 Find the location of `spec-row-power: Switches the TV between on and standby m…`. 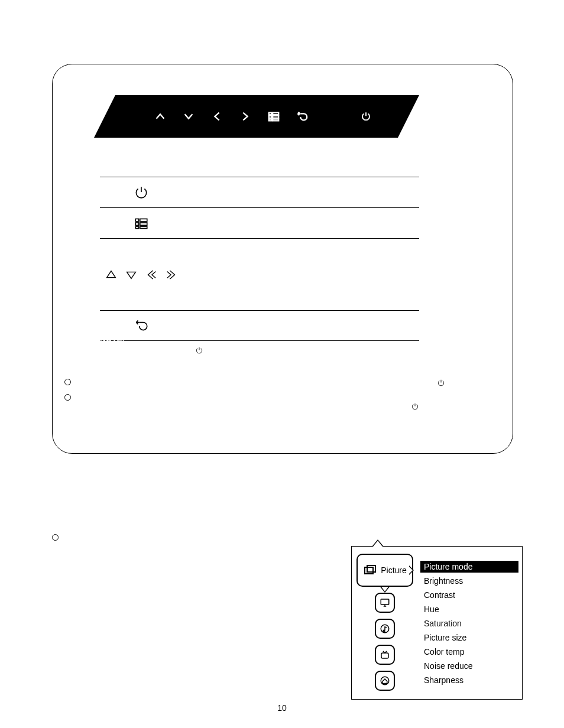

spec-row-power: Switches the TV between on and standby m… is located at coordinates (260, 192).